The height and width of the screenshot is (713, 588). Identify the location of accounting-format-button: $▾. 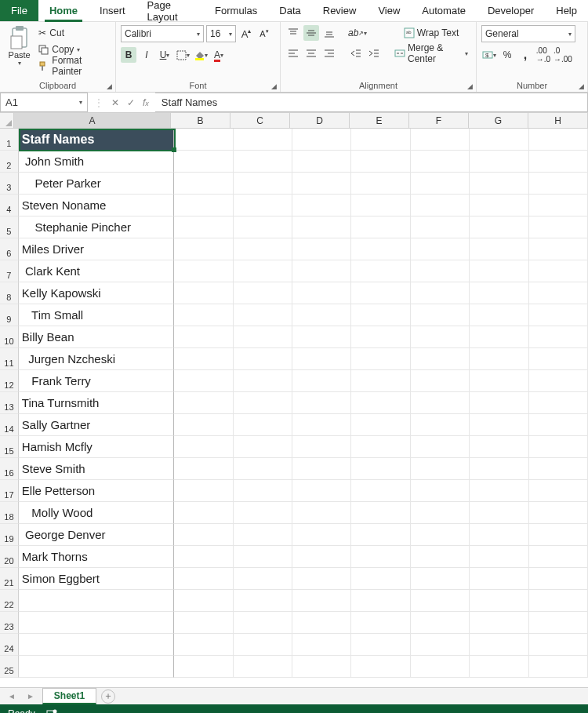
(489, 55).